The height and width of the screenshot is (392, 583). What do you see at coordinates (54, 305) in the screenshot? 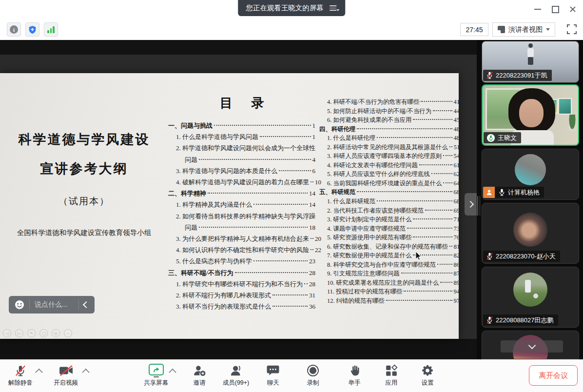
I see `chat-input-placeholder: 说点什么...` at bounding box center [54, 305].